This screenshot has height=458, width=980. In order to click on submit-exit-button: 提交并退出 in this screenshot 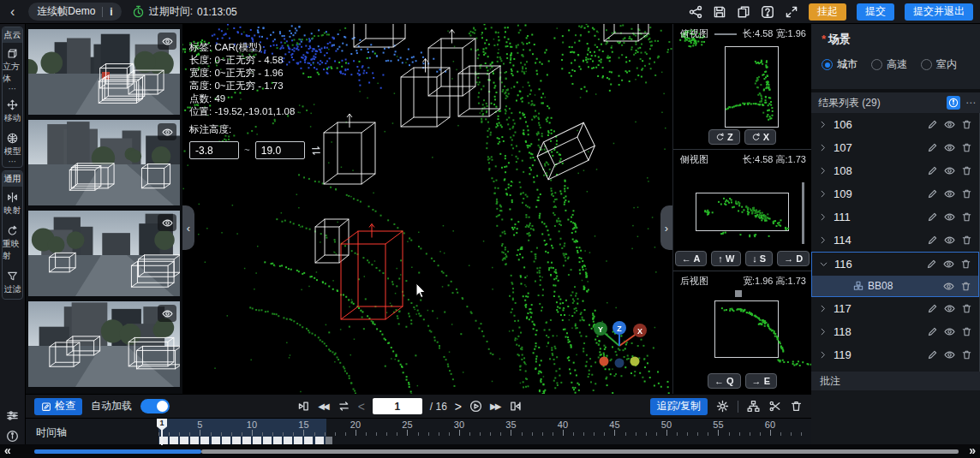, I will do `click(939, 12)`.